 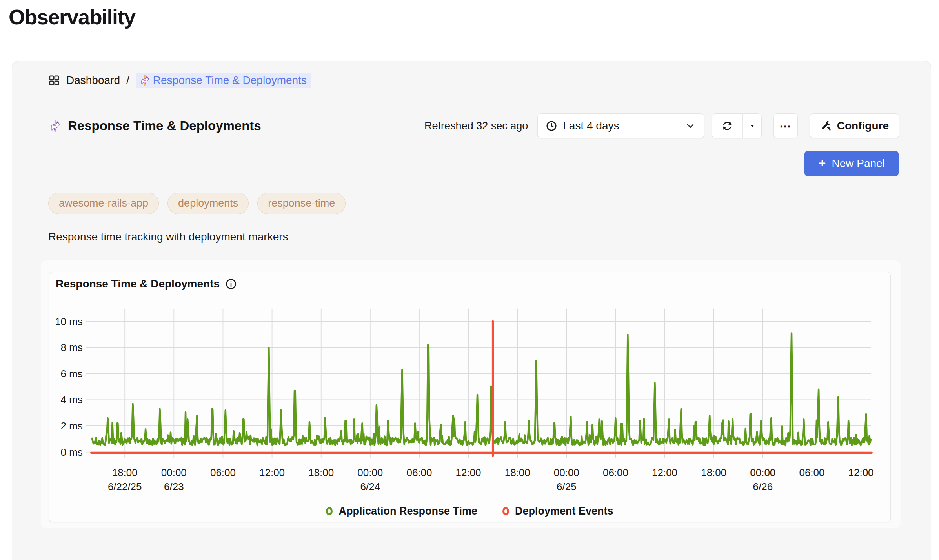 I want to click on svg-text: 0 ms, so click(x=72, y=452).